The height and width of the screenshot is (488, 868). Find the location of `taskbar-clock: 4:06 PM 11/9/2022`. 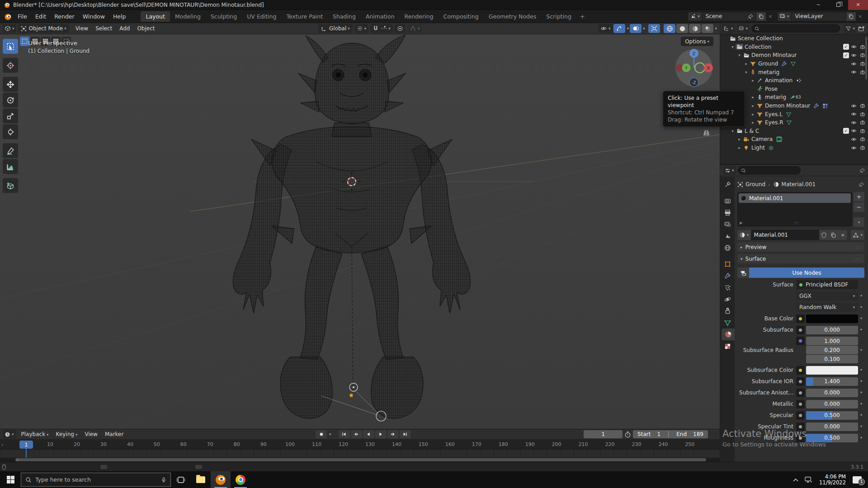

taskbar-clock: 4:06 PM 11/9/2022 is located at coordinates (833, 480).